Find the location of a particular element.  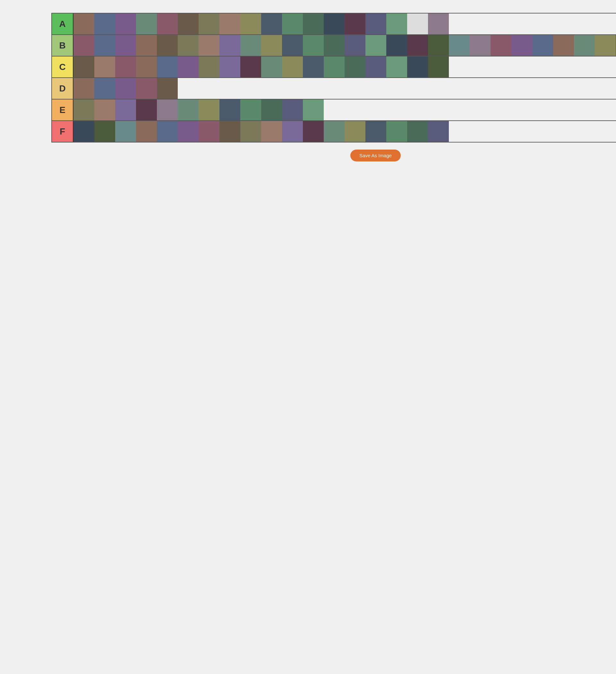

save-image-button: Save As Image is located at coordinates (376, 155).